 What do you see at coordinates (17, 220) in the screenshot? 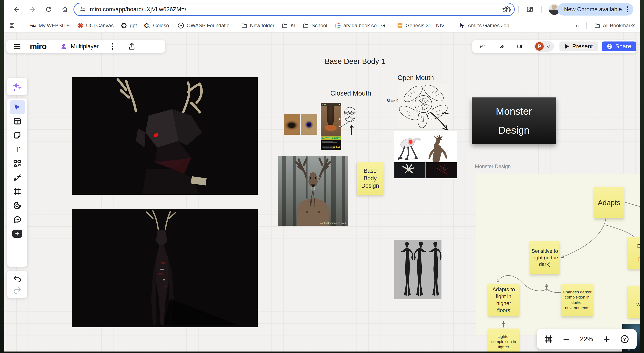
I see `comment-tool` at bounding box center [17, 220].